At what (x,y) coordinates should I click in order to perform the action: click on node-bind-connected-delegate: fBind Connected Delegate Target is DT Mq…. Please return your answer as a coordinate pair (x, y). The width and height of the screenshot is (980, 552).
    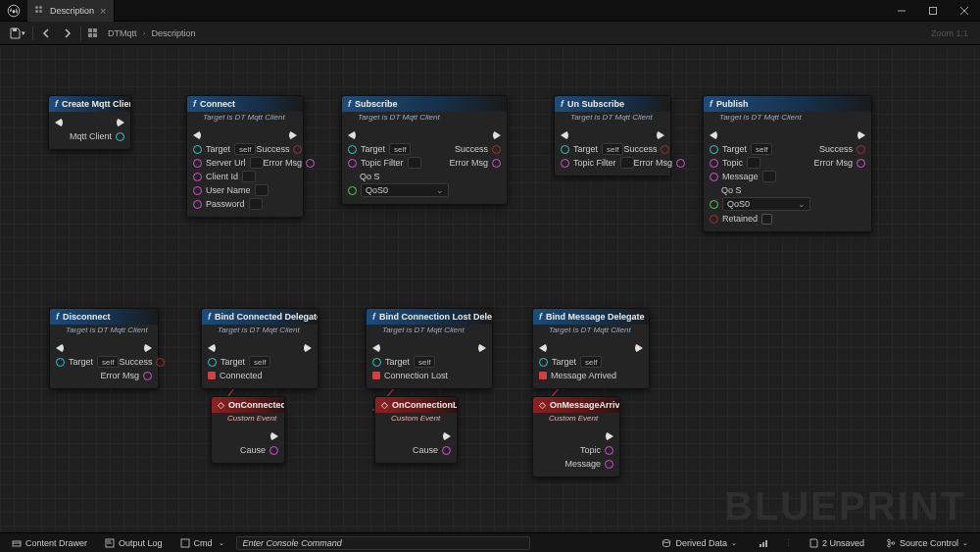
    Looking at the image, I should click on (260, 349).